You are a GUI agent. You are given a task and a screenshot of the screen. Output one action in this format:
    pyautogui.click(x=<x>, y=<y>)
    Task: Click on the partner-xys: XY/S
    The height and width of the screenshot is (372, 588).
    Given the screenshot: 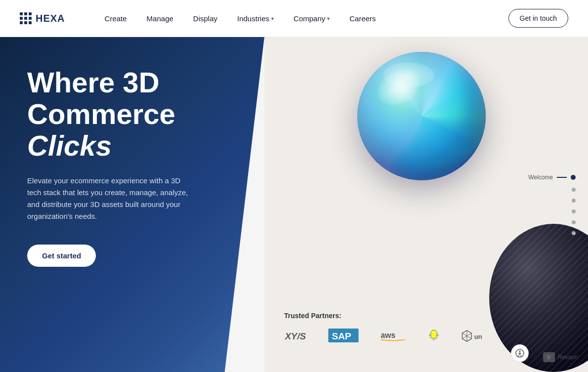 What is the action you would take?
    pyautogui.click(x=296, y=335)
    